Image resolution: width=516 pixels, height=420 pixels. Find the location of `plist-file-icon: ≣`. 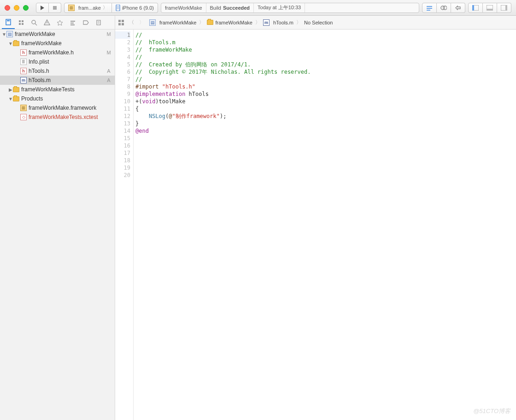

plist-file-icon: ≣ is located at coordinates (23, 62).